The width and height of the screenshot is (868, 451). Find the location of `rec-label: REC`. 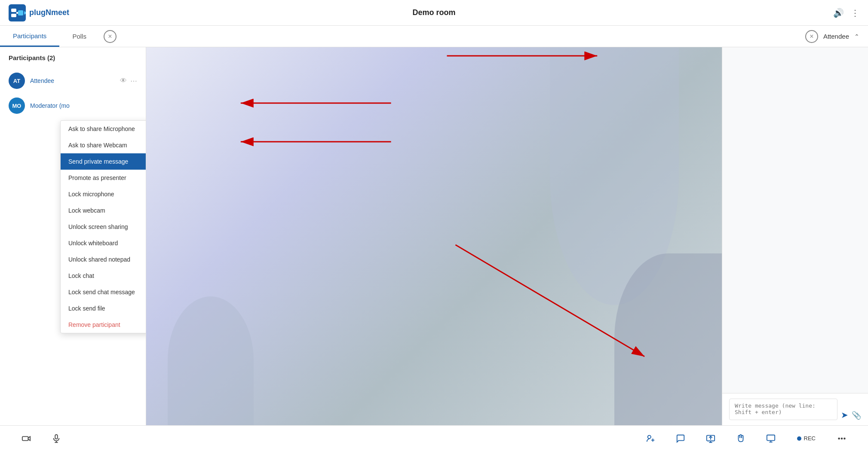

rec-label: REC is located at coordinates (810, 438).